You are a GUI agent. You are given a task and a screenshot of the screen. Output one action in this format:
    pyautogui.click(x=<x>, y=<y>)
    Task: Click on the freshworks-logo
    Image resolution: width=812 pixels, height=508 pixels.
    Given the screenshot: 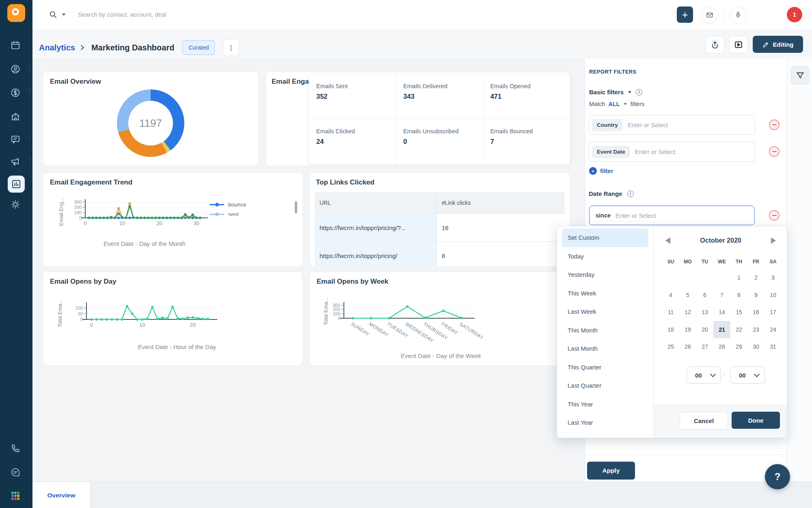 What is the action you would take?
    pyautogui.click(x=16, y=13)
    